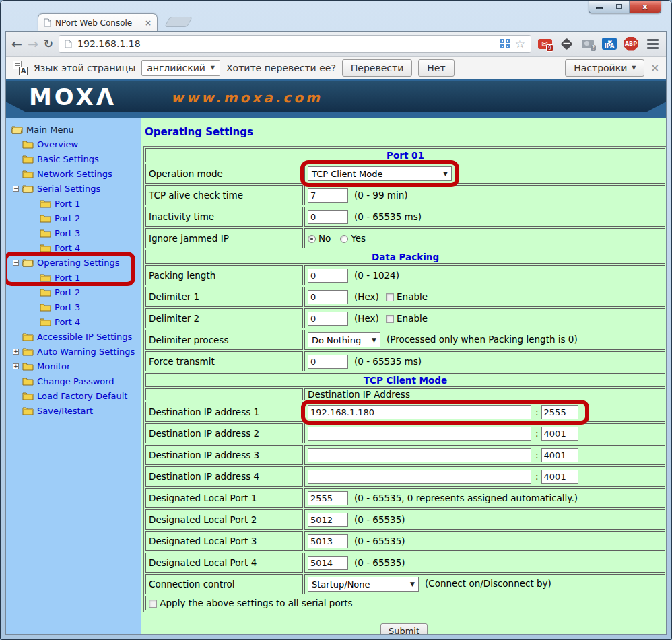 This screenshot has height=640, width=672. Describe the element at coordinates (419, 476) in the screenshot. I see `destination-ip-address-4-ip-input` at that location.